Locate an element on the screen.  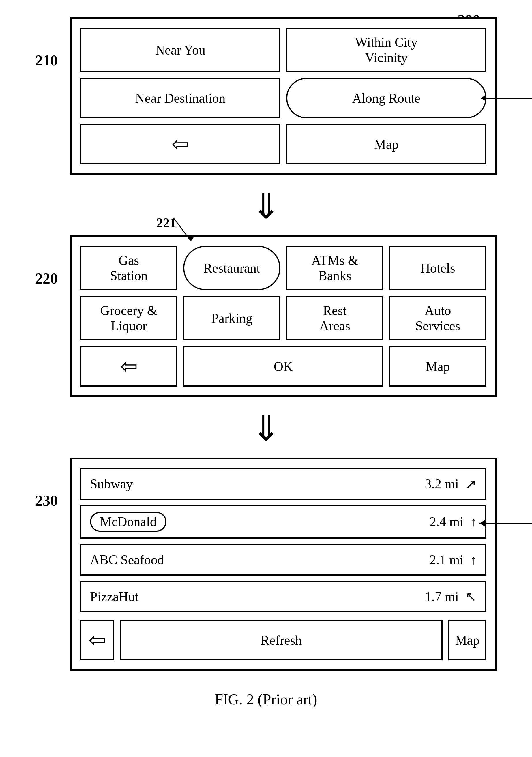
figure-caption: FIG. 2 (Prior art) is located at coordinates (266, 700).